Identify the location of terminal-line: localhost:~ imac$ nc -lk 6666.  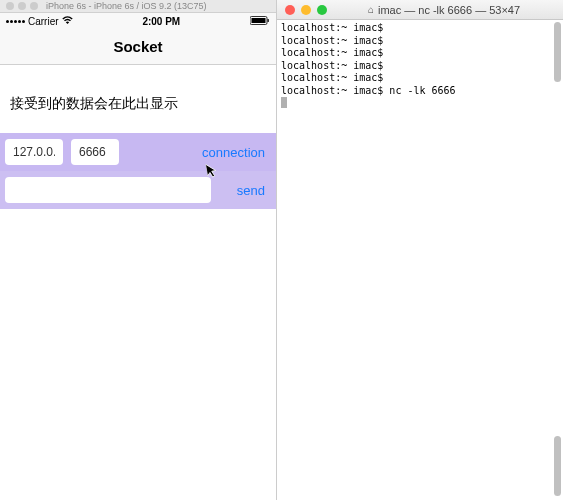
(420, 92).